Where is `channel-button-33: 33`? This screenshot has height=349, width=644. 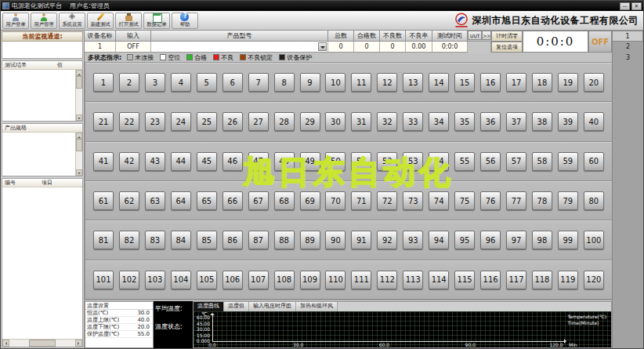 channel-button-33: 33 is located at coordinates (413, 122).